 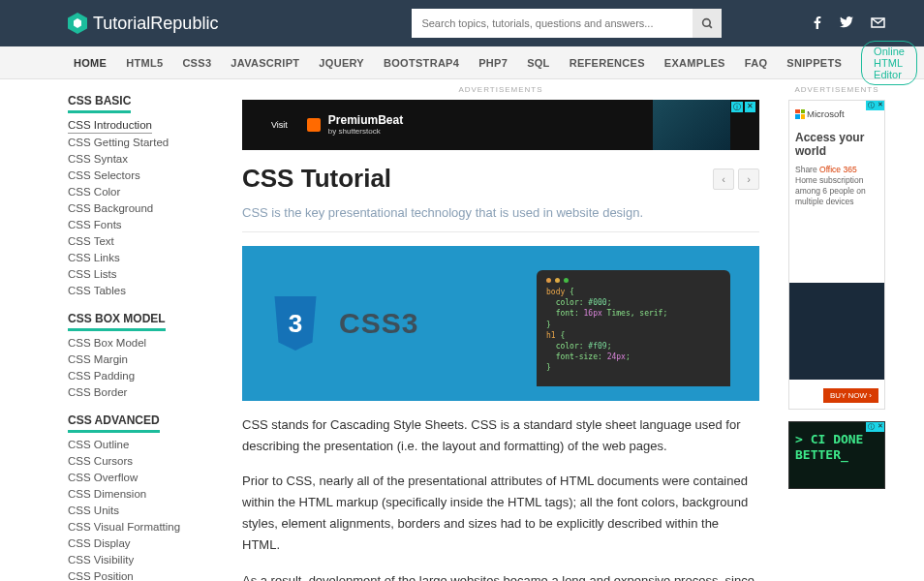 I want to click on header: TutorialRepublic, so click(x=462, y=23).